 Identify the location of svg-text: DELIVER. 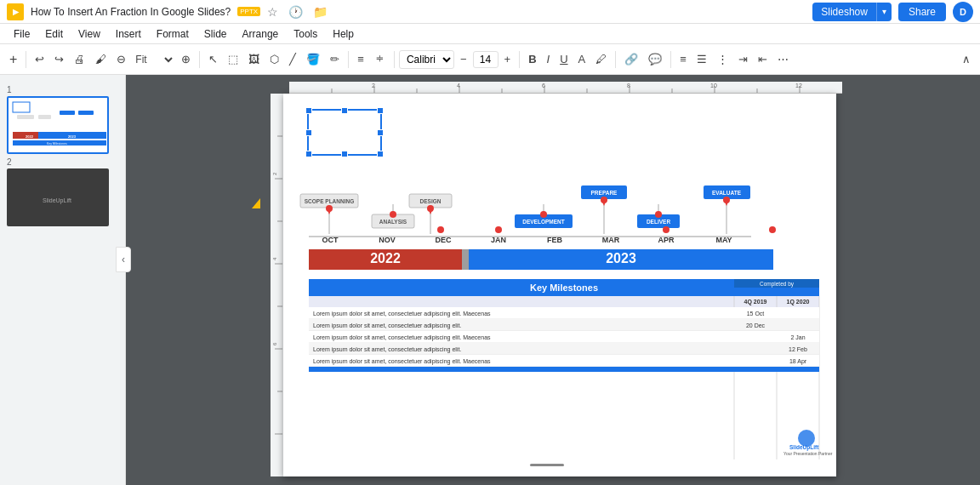
(658, 221).